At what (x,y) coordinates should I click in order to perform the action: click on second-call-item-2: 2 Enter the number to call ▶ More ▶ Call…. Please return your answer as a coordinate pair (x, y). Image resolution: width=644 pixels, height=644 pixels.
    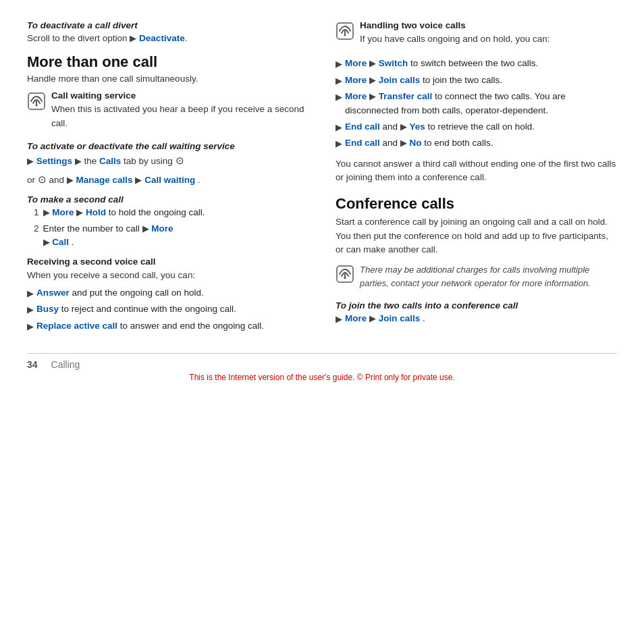
    Looking at the image, I should click on (171, 236).